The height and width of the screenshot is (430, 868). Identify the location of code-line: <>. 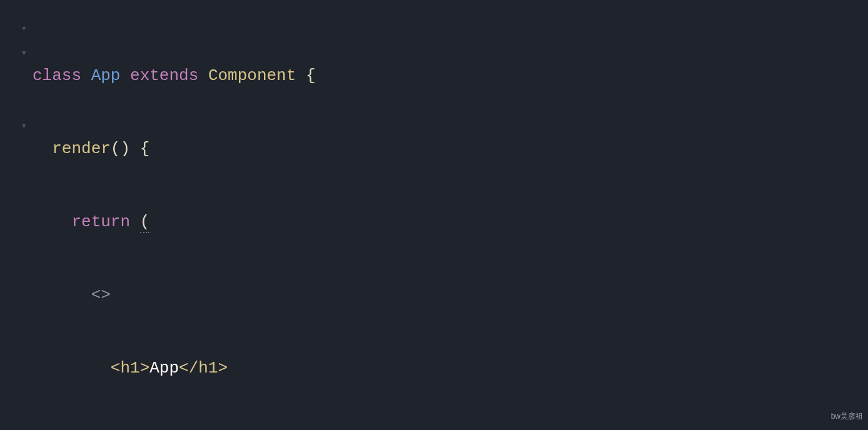
(450, 295).